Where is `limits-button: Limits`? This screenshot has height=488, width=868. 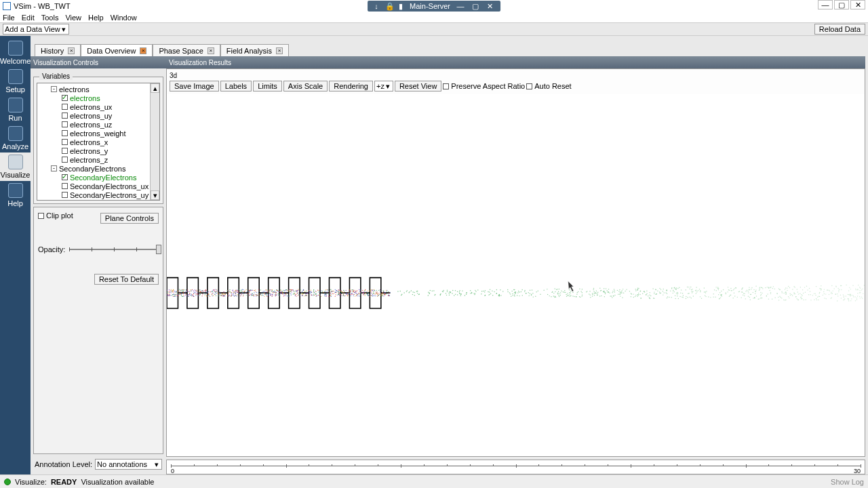 limits-button: Limits is located at coordinates (267, 86).